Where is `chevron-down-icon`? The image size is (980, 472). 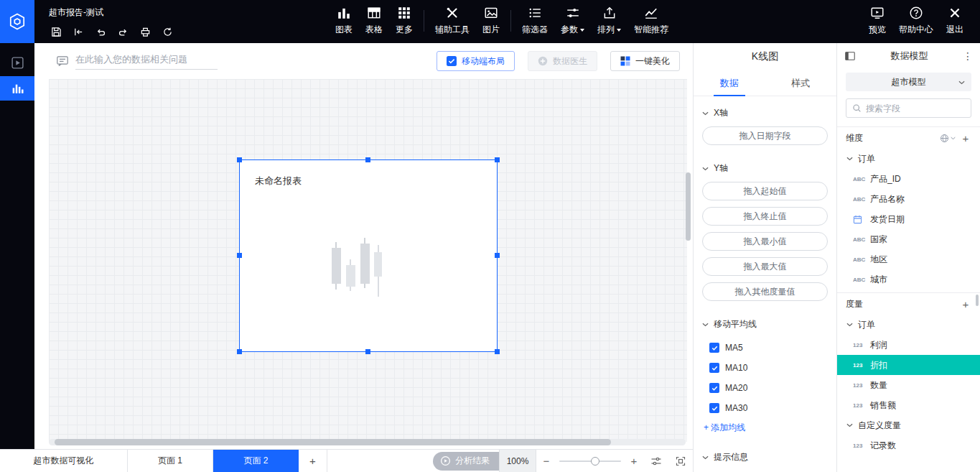 chevron-down-icon is located at coordinates (705, 325).